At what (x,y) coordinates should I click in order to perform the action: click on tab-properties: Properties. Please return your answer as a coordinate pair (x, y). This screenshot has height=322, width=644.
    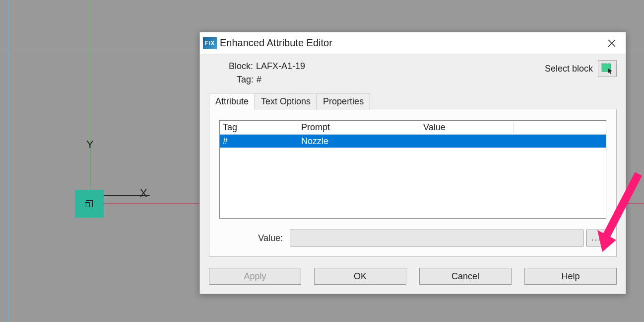
    Looking at the image, I should click on (343, 101).